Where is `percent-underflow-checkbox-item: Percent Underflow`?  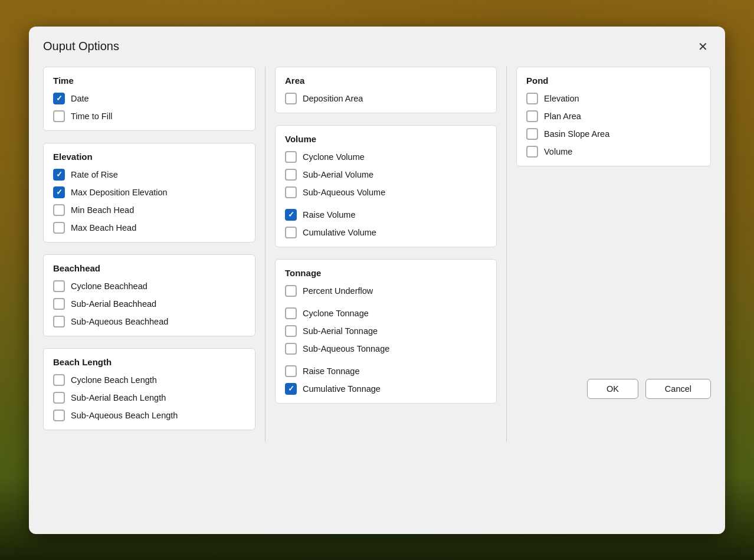
percent-underflow-checkbox-item: Percent Underflow is located at coordinates (386, 291).